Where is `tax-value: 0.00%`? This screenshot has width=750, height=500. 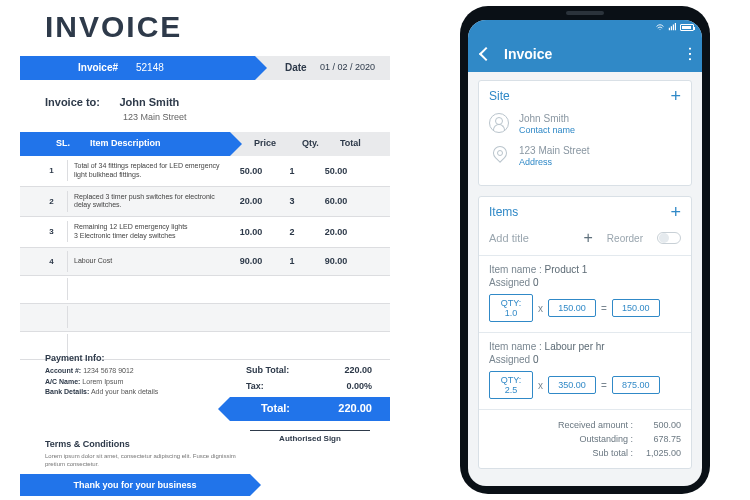 tax-value: 0.00% is located at coordinates (344, 386).